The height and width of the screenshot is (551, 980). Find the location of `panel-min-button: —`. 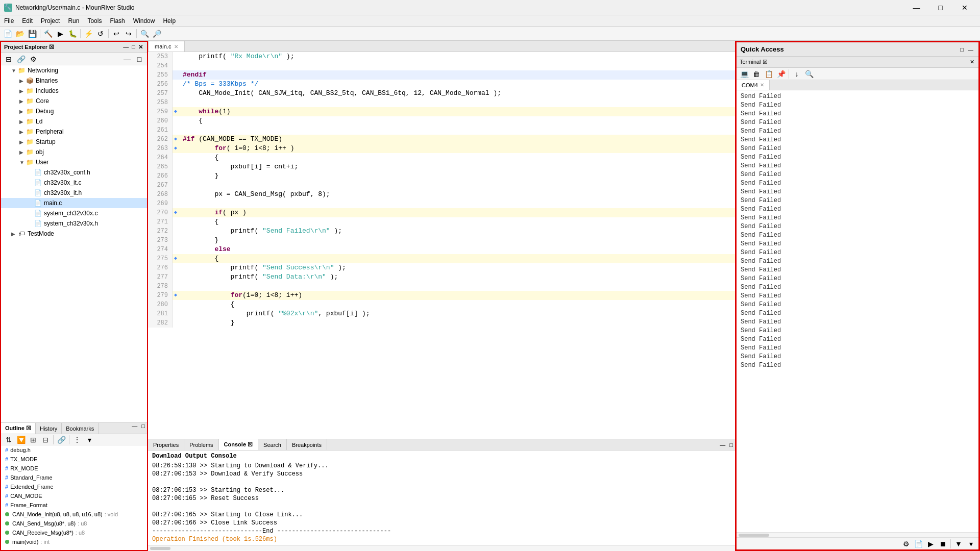

panel-min-button: — is located at coordinates (126, 47).